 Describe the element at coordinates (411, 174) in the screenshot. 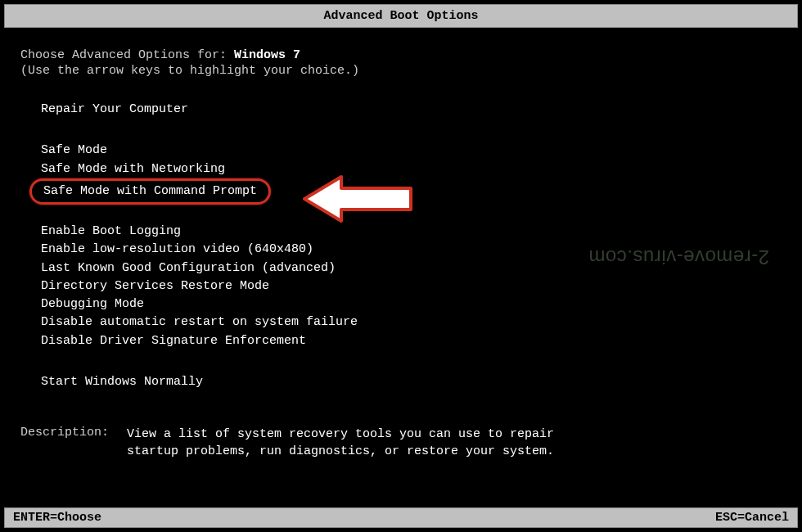

I see `group-safe-modes: Safe Mode Safe Mode with Networking Safe…` at that location.